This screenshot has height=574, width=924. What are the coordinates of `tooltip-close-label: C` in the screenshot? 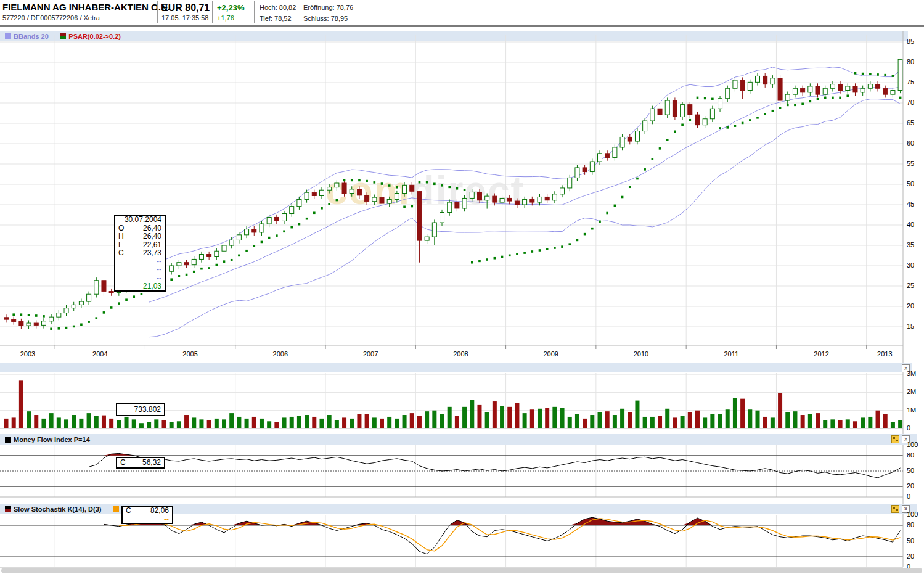 It's located at (121, 253).